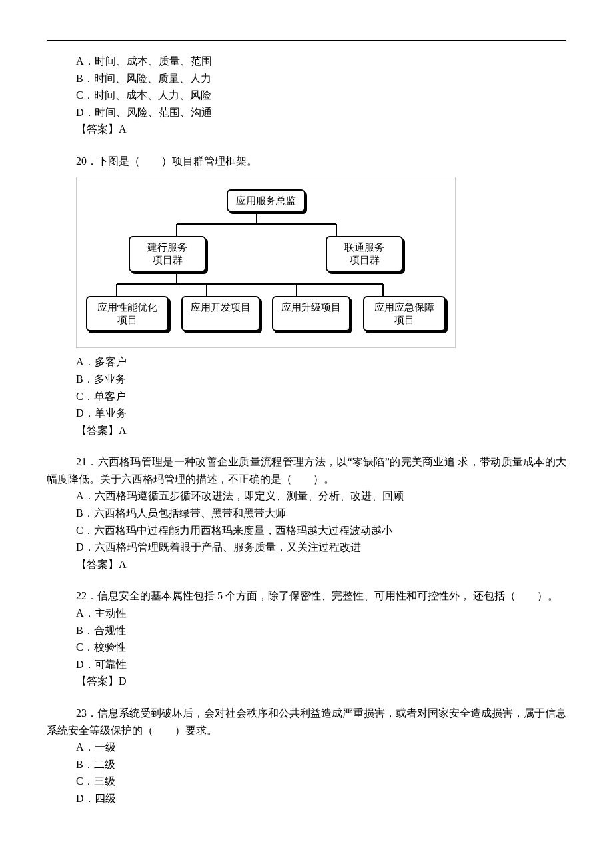  What do you see at coordinates (306, 362) in the screenshot?
I see `option-a: A．多客户` at bounding box center [306, 362].